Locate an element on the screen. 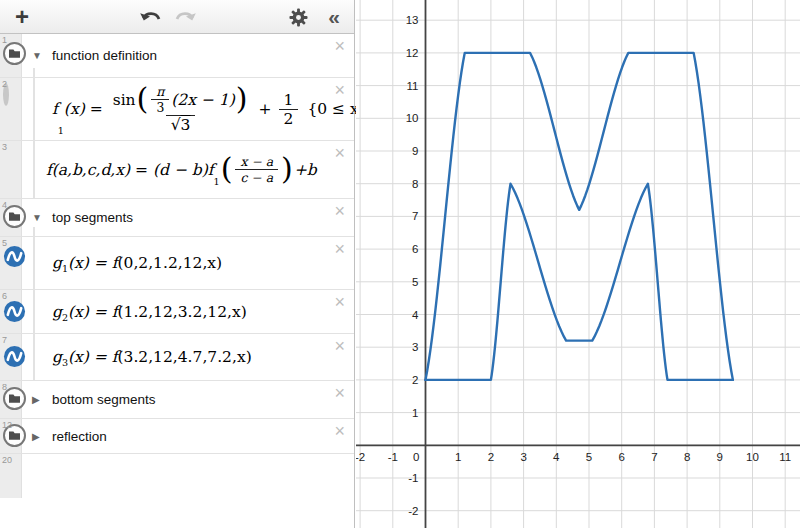 The image size is (800, 528). row-number: 1 is located at coordinates (4, 40).